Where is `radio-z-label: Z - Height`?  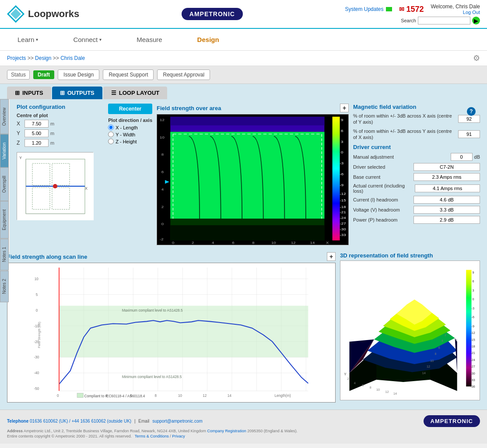
radio-z-label: Z - Height is located at coordinates (126, 142).